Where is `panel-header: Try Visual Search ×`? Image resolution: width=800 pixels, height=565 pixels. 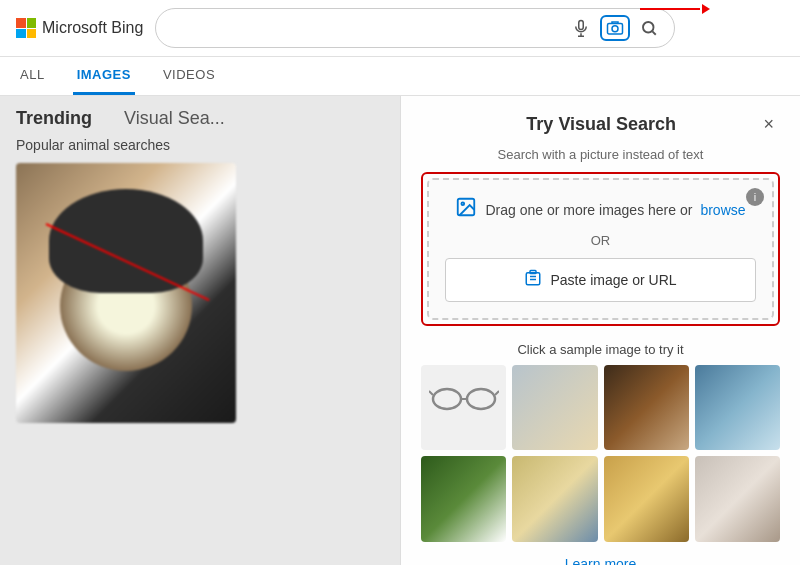
panel-header: Try Visual Search × is located at coordinates (600, 124).